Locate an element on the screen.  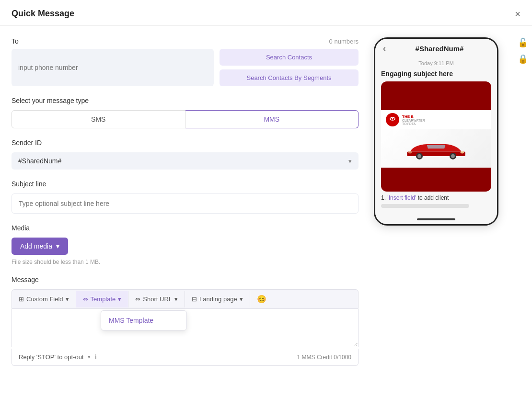
mms-card: THE B CLEARWATERTOYOTA is located at coordinates (436, 136).